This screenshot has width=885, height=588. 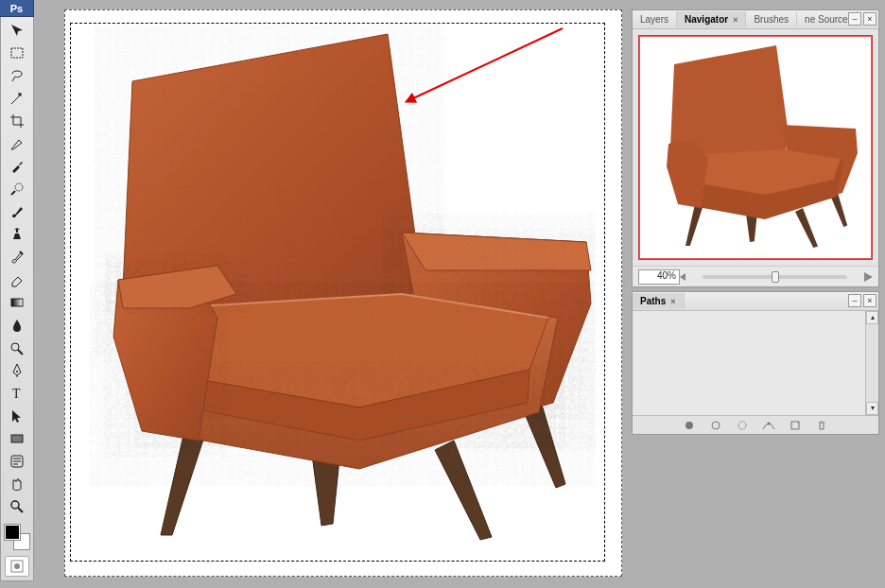 I want to click on quick-mask-toggle, so click(x=17, y=566).